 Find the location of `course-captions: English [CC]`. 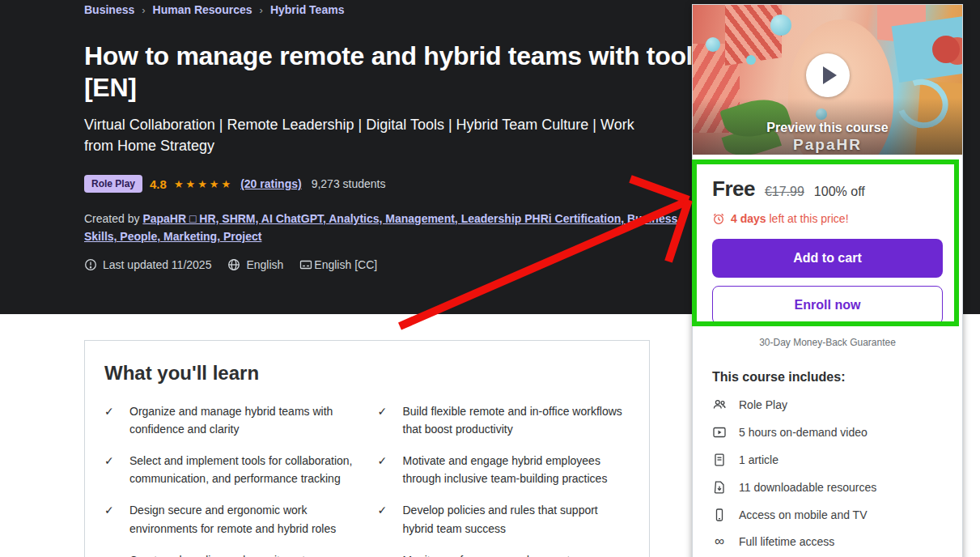

course-captions: English [CC] is located at coordinates (338, 265).